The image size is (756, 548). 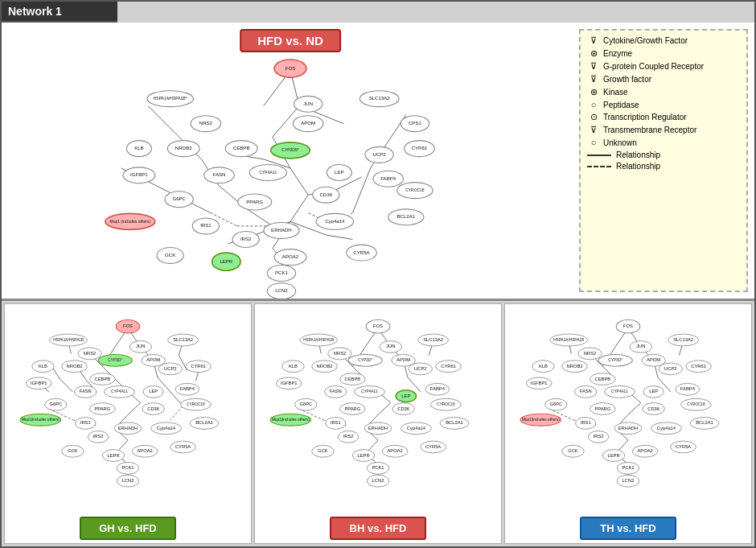 I want to click on legend-label-unknown: Unknown, so click(x=620, y=143).